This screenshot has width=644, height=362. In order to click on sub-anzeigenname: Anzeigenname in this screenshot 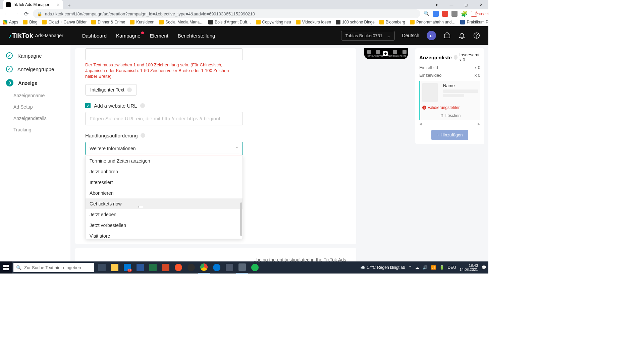, I will do `click(35, 96)`.